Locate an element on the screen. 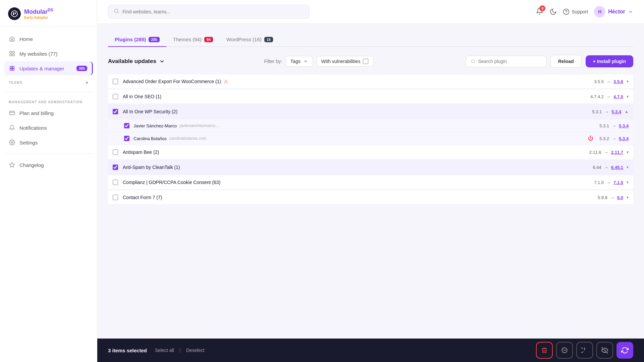  vuln-filter: With vulnerabilities is located at coordinates (345, 61).